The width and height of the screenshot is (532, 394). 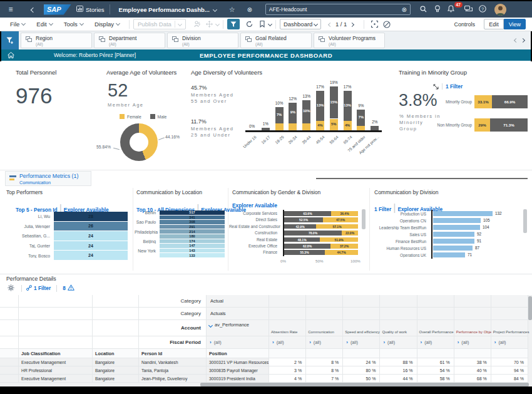 I want to click on search-icon, so click(x=424, y=10).